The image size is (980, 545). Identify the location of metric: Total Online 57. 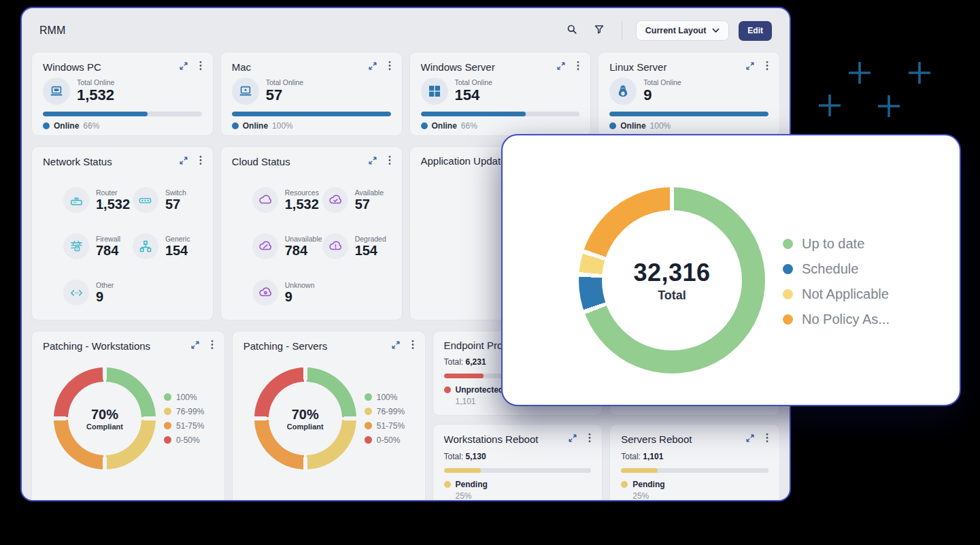
(311, 91).